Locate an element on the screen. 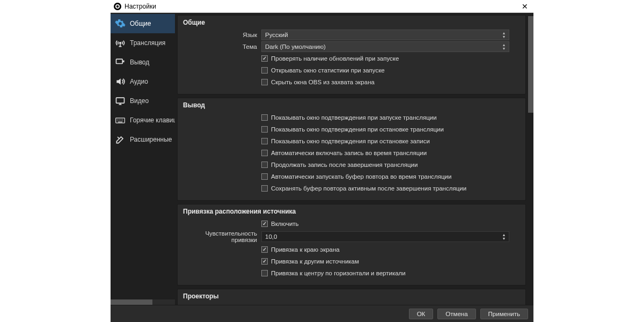 Image resolution: width=644 pixels, height=322 pixels. label-theme: Тема is located at coordinates (222, 47).